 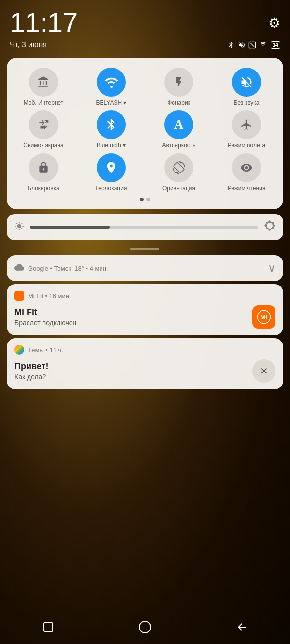 What do you see at coordinates (179, 188) in the screenshot?
I see `qs-orientation-label: Ориентация` at bounding box center [179, 188].